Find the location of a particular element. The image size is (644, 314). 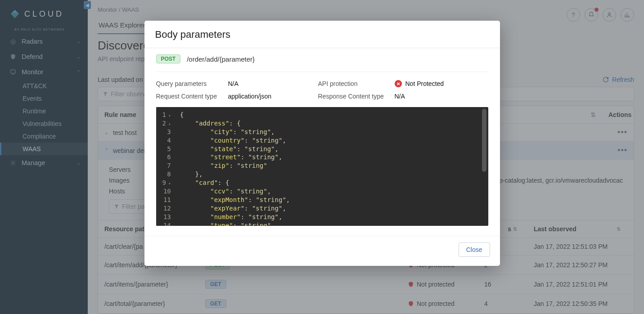

scrollbar is located at coordinates (484, 140).